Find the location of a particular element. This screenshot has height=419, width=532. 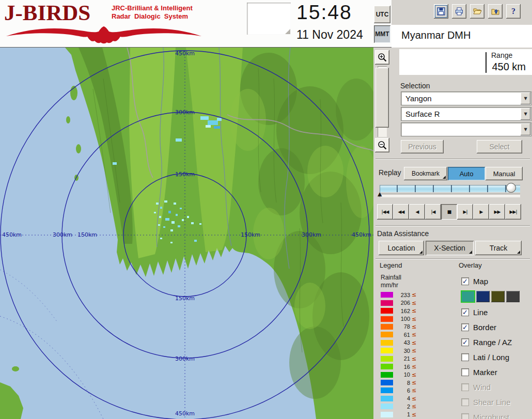

overlay-item-border: ✓Border is located at coordinates (496, 328).